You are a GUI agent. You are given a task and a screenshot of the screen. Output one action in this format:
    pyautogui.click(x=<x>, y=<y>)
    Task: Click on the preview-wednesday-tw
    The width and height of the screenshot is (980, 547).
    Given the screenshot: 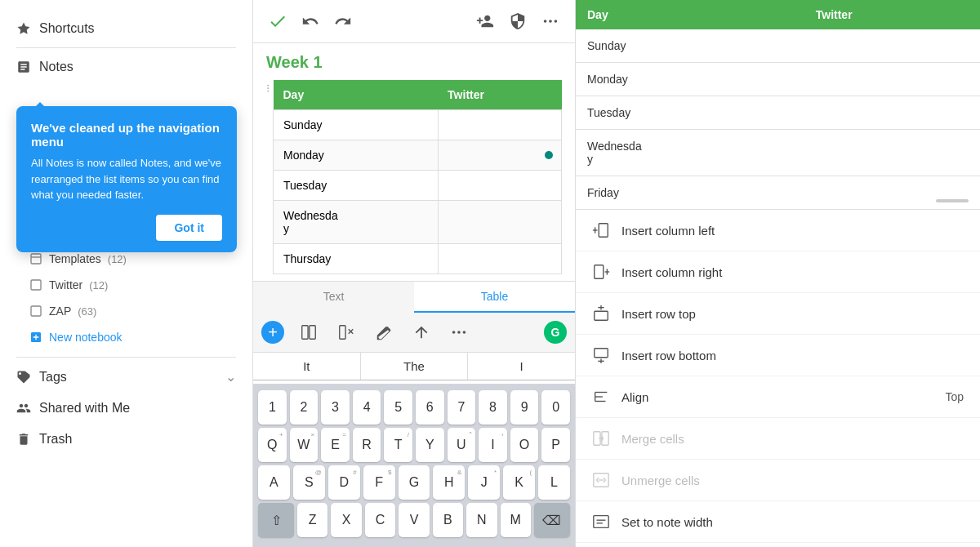 What is the action you would take?
    pyautogui.click(x=892, y=153)
    